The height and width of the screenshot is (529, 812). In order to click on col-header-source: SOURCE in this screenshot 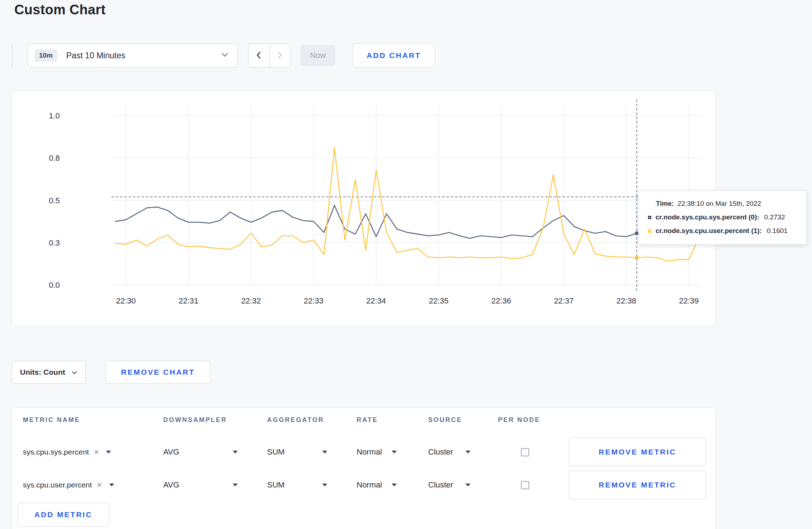, I will do `click(463, 420)`.